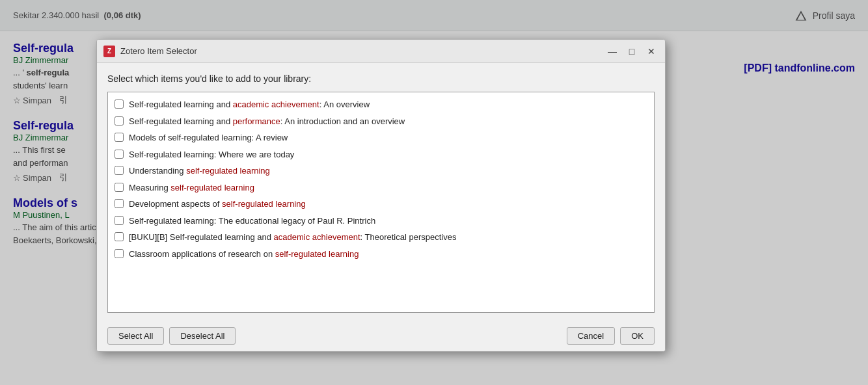 The width and height of the screenshot is (868, 385). Describe the element at coordinates (293, 237) in the screenshot. I see `item-label-9: [BUKU][B] Self-regulated learning and ac…` at that location.